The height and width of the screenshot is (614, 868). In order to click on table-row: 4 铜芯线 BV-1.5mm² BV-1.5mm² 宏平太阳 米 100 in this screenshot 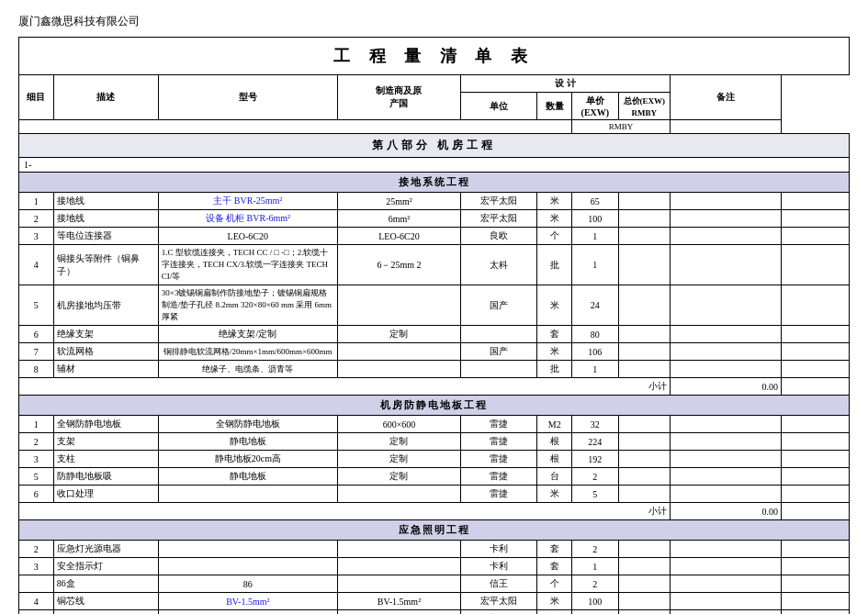, I will do `click(434, 602)`.